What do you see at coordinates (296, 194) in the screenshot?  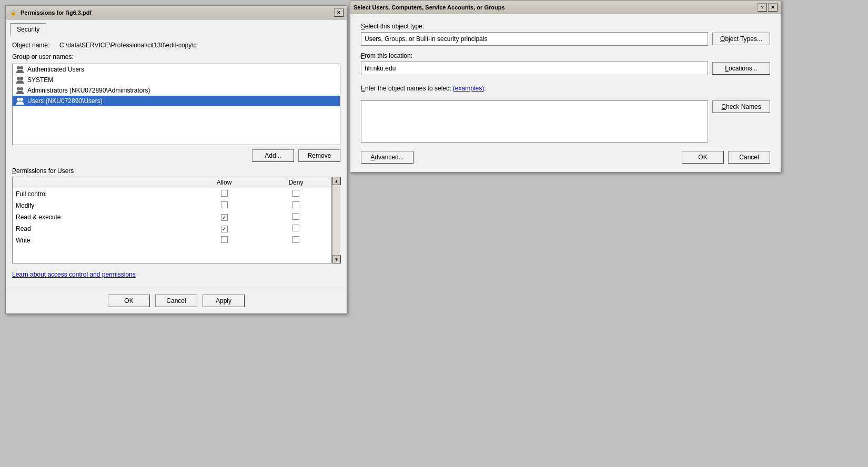 I see `cb-full-deny` at bounding box center [296, 194].